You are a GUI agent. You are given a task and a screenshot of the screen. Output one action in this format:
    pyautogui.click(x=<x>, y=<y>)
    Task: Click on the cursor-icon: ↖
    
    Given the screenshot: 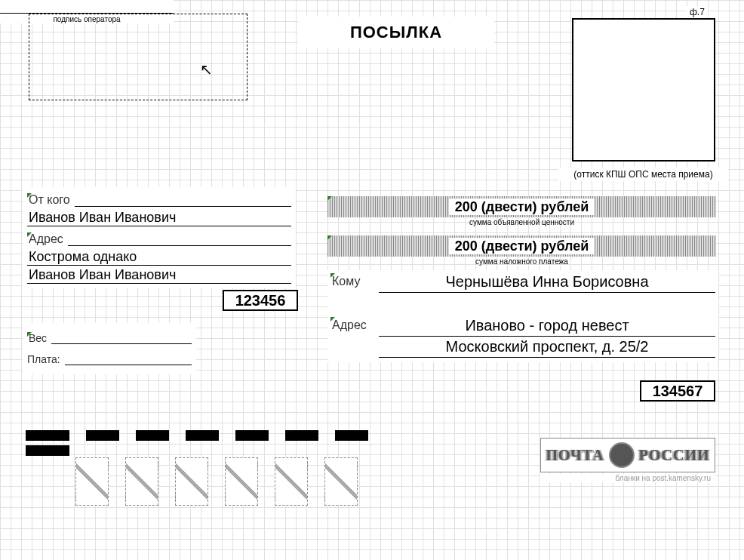 What is the action you would take?
    pyautogui.click(x=207, y=69)
    